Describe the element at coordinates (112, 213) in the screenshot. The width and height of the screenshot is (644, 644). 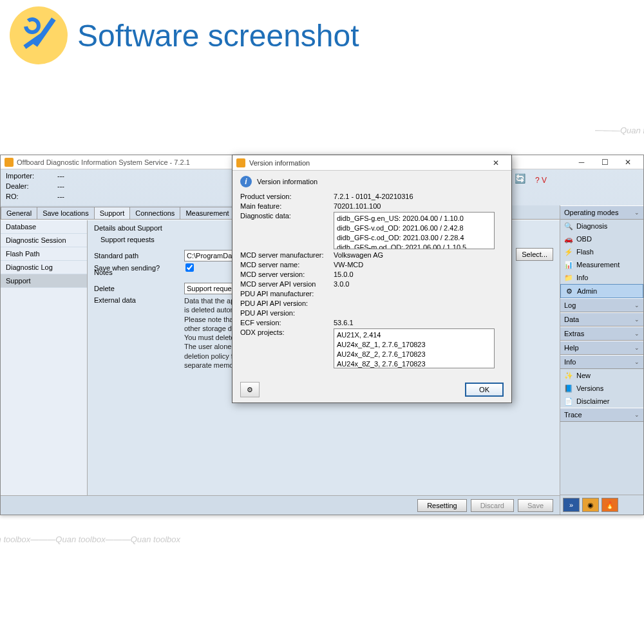
I see `tab-support: Support` at that location.